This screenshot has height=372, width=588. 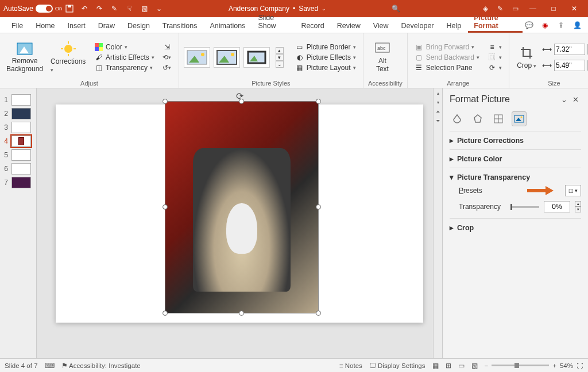 What do you see at coordinates (228, 25) in the screenshot?
I see `tab-animations: Animations` at bounding box center [228, 25].